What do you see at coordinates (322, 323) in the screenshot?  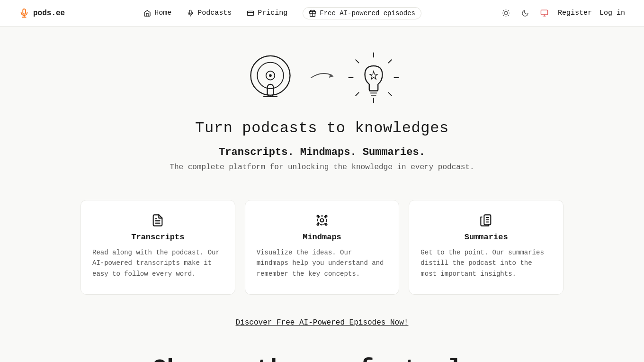 I see `cta-link: Discover Free AI-Powered Episodes Now!` at bounding box center [322, 323].